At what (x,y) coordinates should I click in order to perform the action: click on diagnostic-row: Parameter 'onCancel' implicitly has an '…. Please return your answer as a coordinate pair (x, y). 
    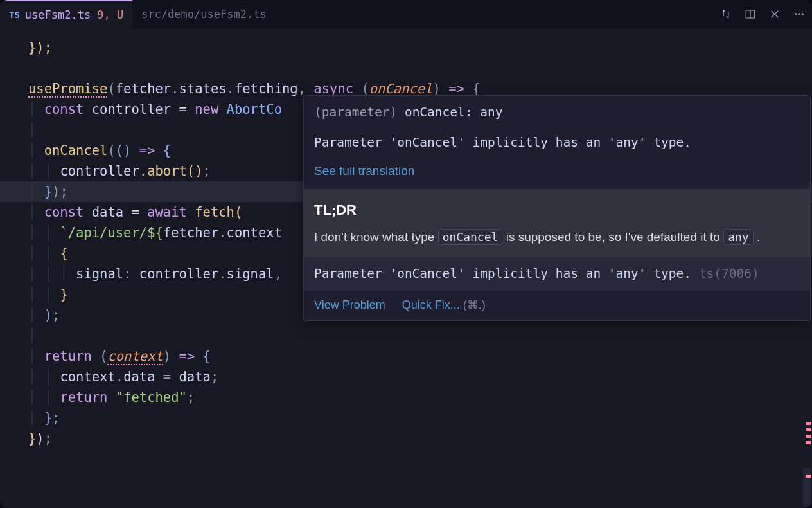
    Looking at the image, I should click on (557, 274).